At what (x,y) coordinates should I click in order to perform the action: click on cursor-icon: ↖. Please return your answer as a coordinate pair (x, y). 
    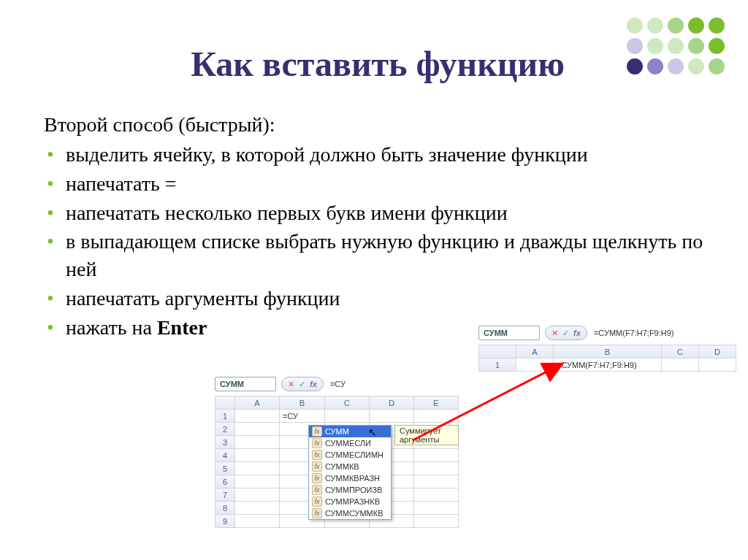
    Looking at the image, I should click on (373, 432).